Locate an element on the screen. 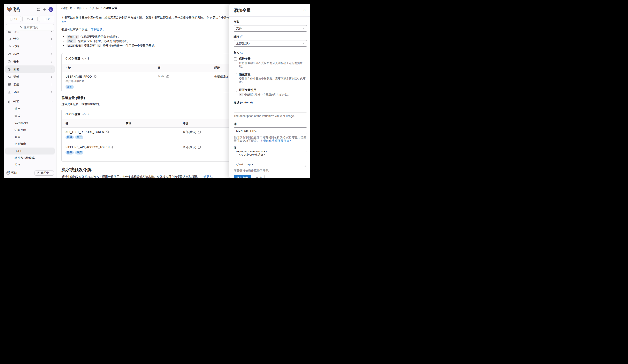 The width and height of the screenshot is (628, 364). copy-value-icon is located at coordinates (168, 77).